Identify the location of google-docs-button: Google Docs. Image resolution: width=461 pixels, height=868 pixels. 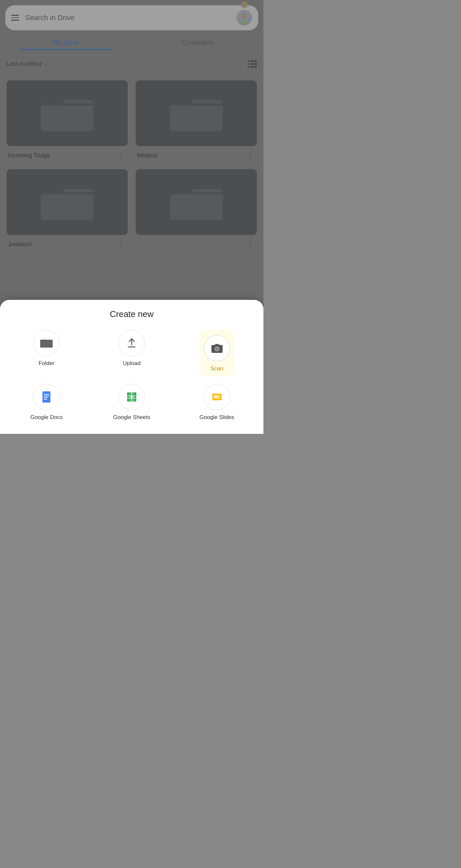
(47, 402).